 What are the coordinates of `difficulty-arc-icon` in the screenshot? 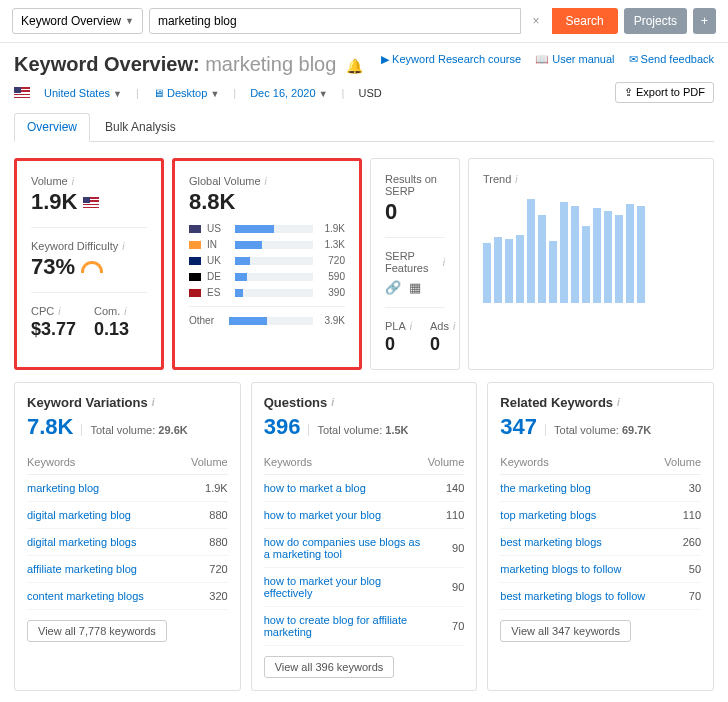 It's located at (92, 267).